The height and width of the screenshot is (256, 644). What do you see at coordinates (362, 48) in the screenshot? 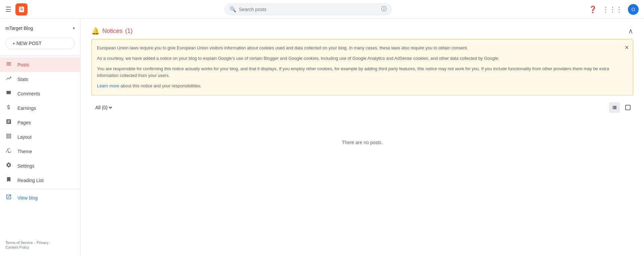
I see `notice-text-1: European Union laws require you to give …` at bounding box center [362, 48].